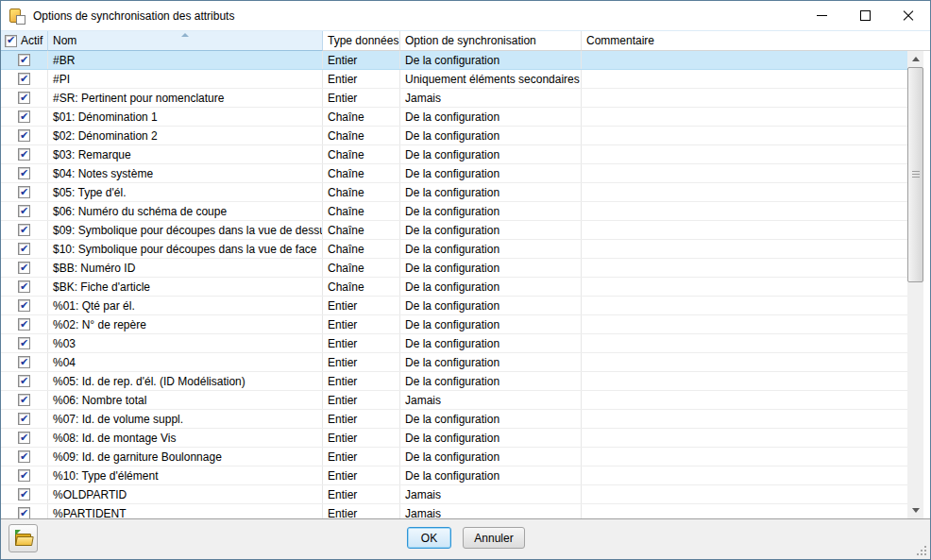  Describe the element at coordinates (185, 42) in the screenshot. I see `column-header-nom: Nom` at that location.